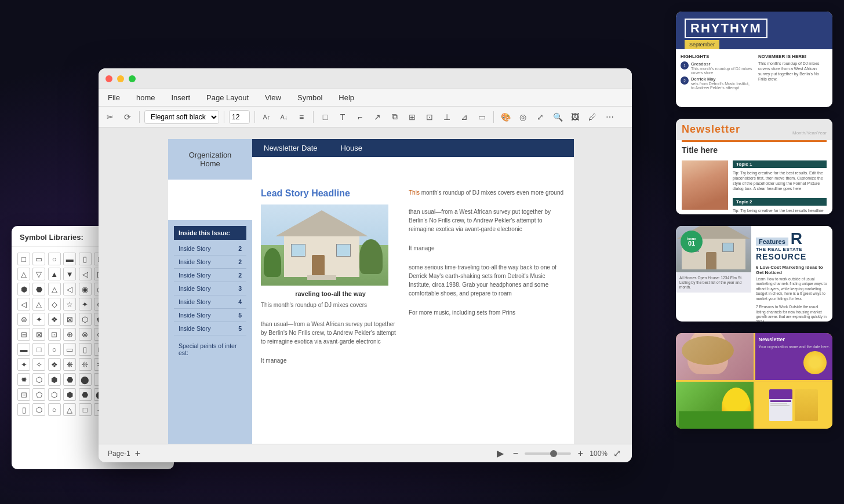 This screenshot has width=844, height=504. I want to click on grid-button: ⊡, so click(430, 117).